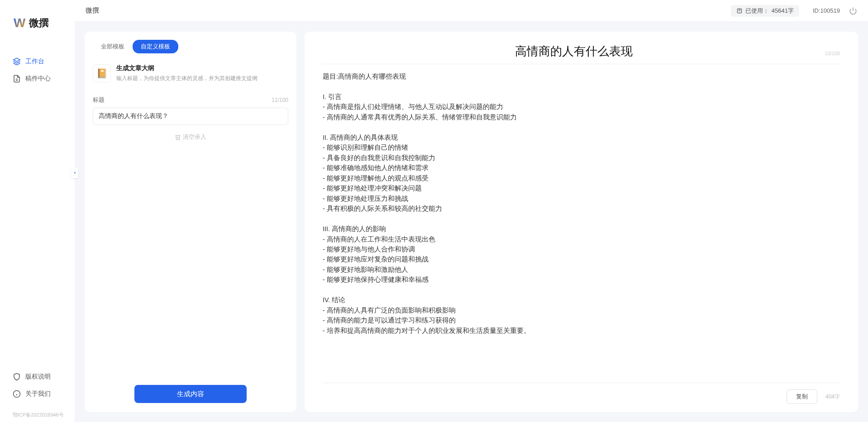  I want to click on user-id: ID:100519, so click(826, 11).